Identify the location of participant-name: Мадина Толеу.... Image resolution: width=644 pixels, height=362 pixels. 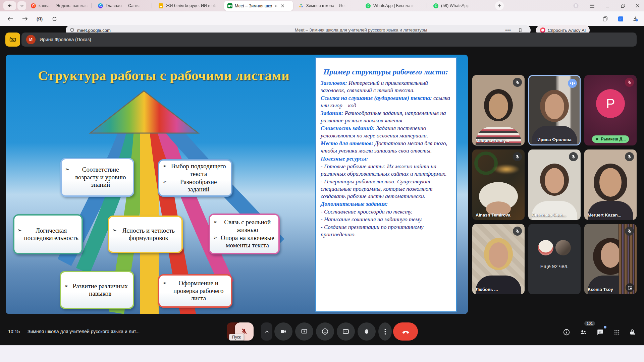
(499, 141).